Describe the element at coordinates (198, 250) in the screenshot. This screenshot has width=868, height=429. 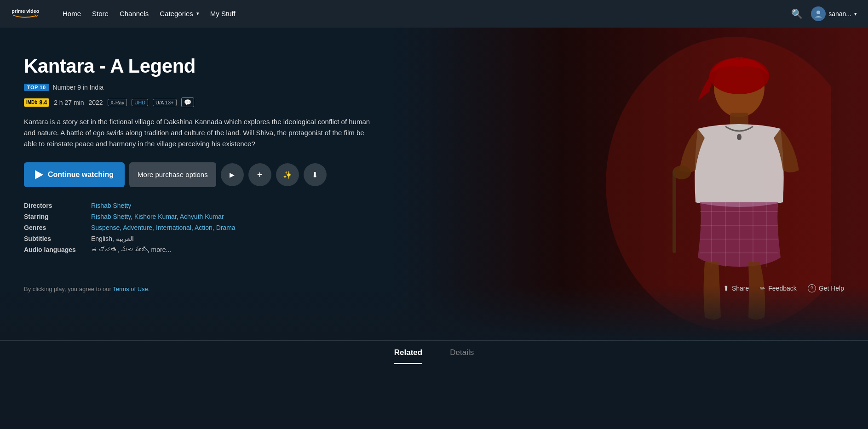
I see `audio-languages-row: Audio languages ಕನ್ನಡ, మలయులిం, more...` at that location.